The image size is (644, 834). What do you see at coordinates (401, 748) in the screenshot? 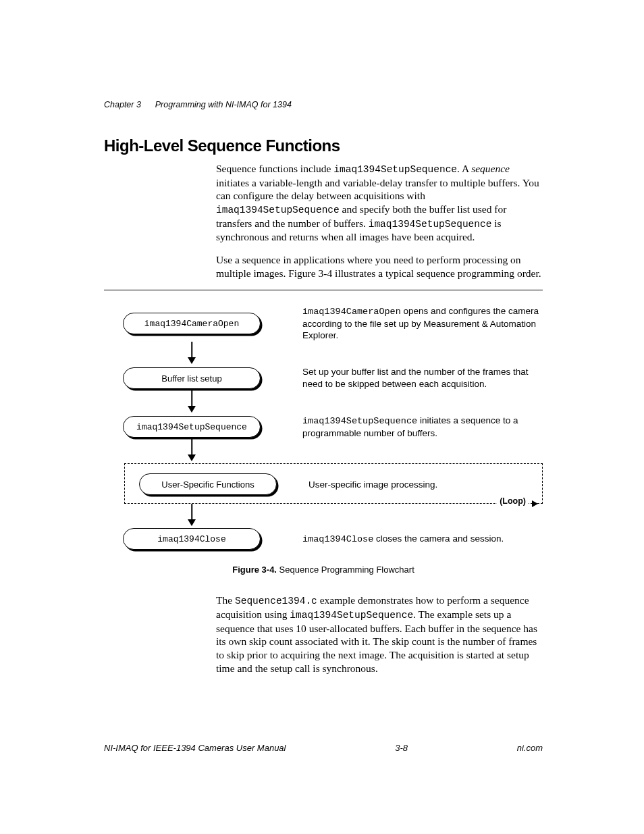
I see `footer-page-number: 3-8` at bounding box center [401, 748].